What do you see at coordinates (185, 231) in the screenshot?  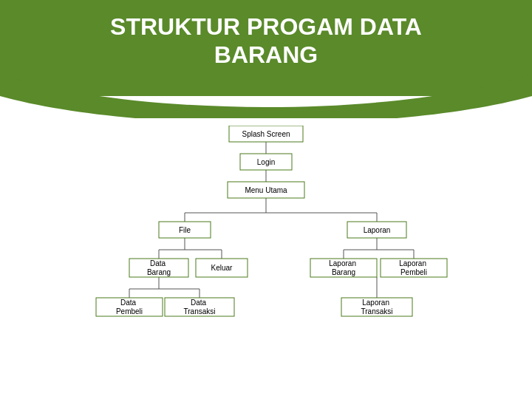 I see `file-node: File` at bounding box center [185, 231].